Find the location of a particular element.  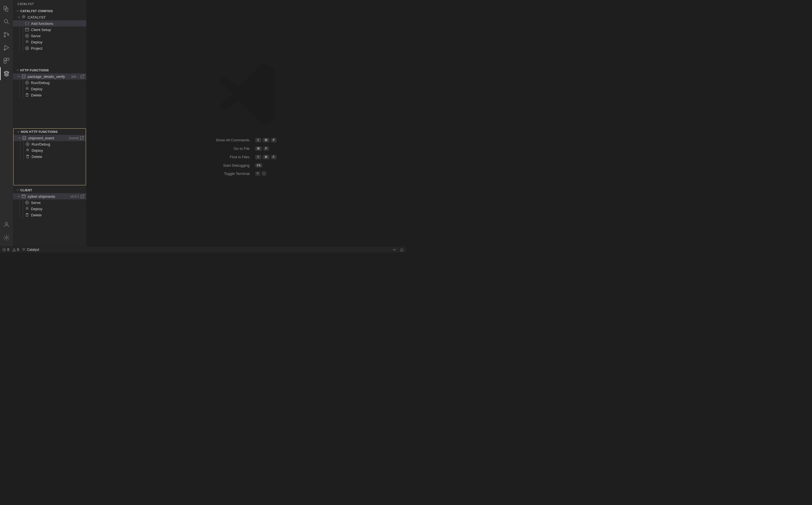

broadcast-icon is located at coordinates (394, 250).